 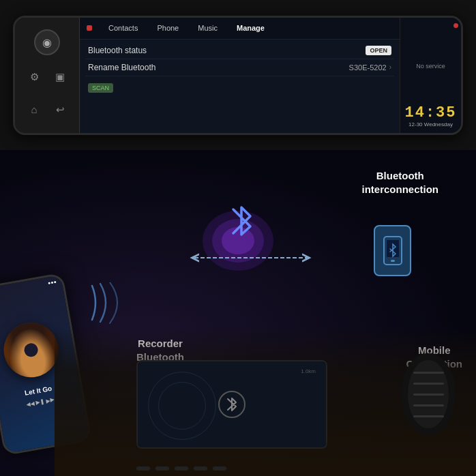 What do you see at coordinates (47, 42) in the screenshot?
I see `speaker-button: ◉` at bounding box center [47, 42].